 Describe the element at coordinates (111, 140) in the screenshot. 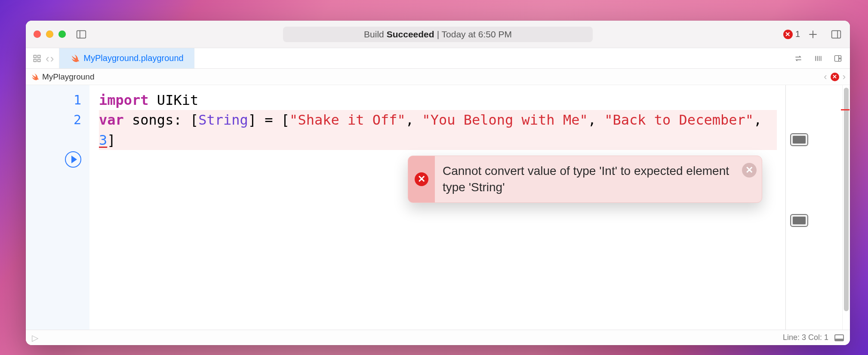

I see `punct: ]` at that location.